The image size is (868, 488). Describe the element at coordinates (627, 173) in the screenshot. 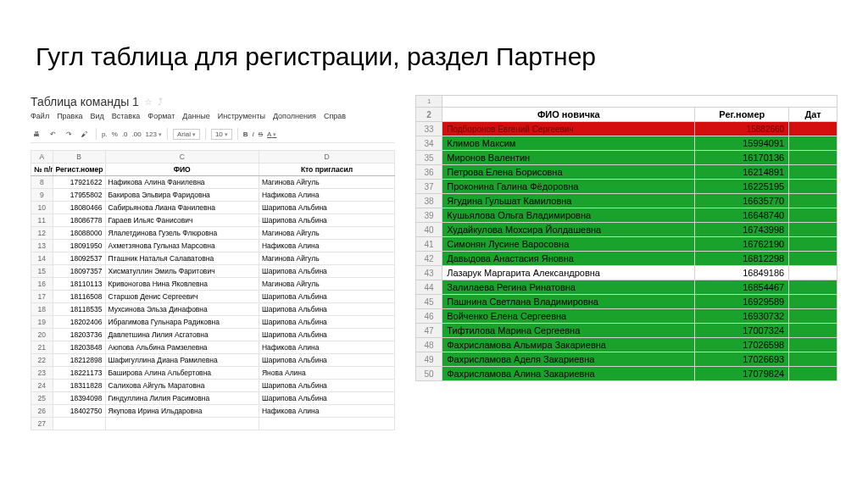

I see `table-row: 36Петрова Елена Борисовна16214891` at that location.